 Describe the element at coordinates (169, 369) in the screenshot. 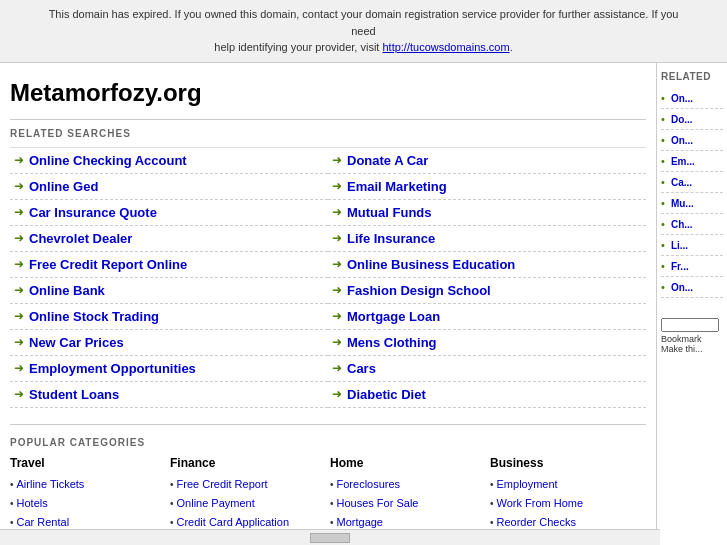

I see `list-item: ➜ Employment Opportunities` at that location.